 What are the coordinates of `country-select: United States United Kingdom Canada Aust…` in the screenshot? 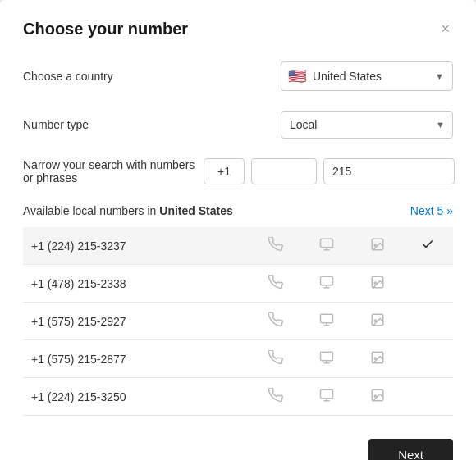 It's located at (379, 76).